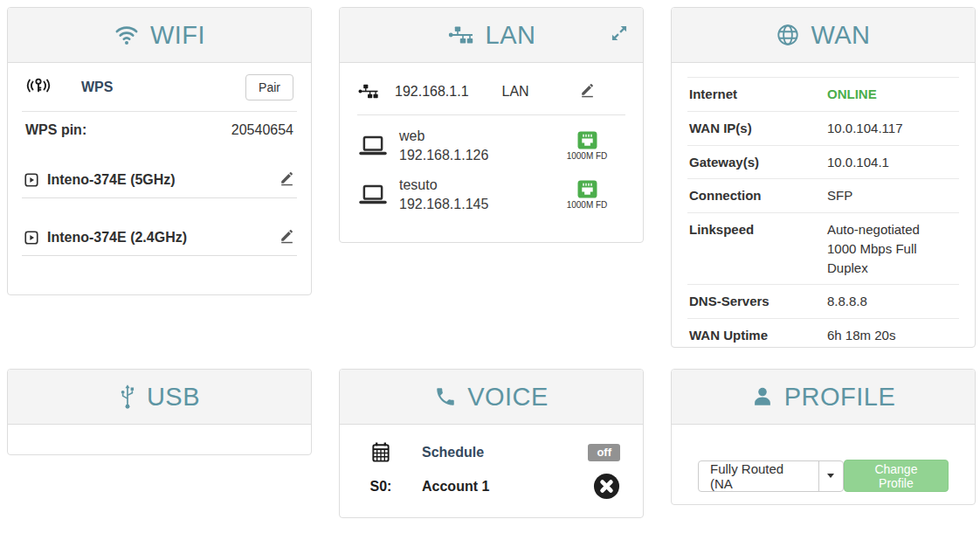 Image resolution: width=980 pixels, height=533 pixels. I want to click on expand-icon, so click(619, 35).